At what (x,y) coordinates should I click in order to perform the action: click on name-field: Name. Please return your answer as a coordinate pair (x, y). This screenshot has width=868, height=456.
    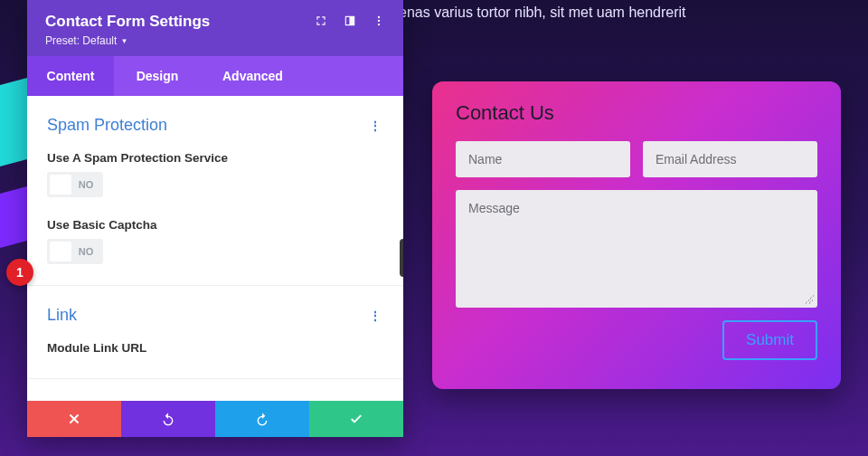
    Looking at the image, I should click on (542, 159).